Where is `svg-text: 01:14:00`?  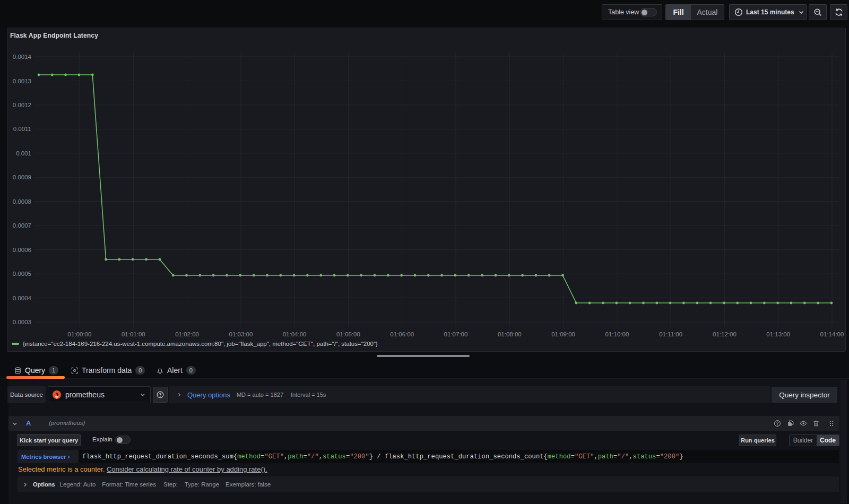
svg-text: 01:14:00 is located at coordinates (832, 334).